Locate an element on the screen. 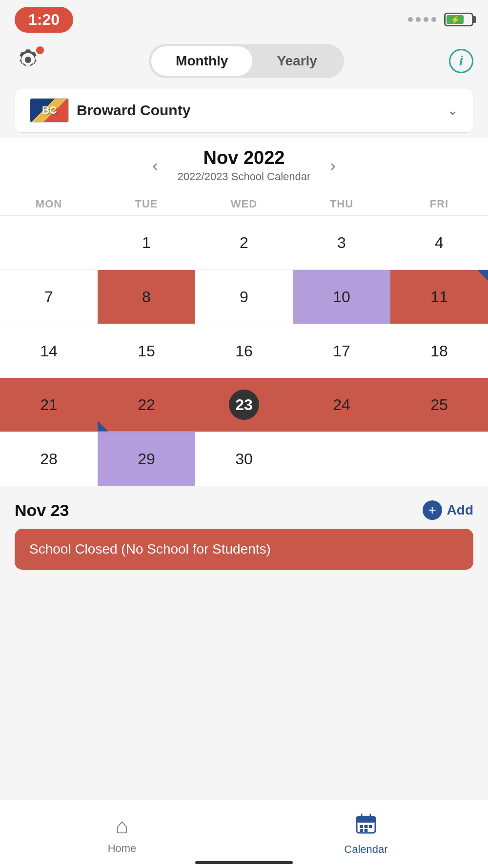 The width and height of the screenshot is (488, 868). day-fri: FRI is located at coordinates (439, 204).